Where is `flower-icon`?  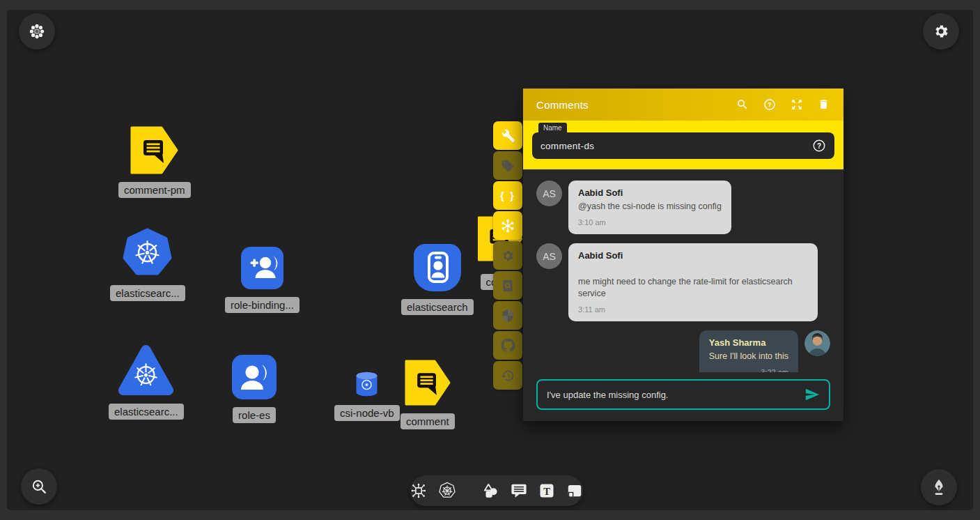 flower-icon is located at coordinates (37, 31).